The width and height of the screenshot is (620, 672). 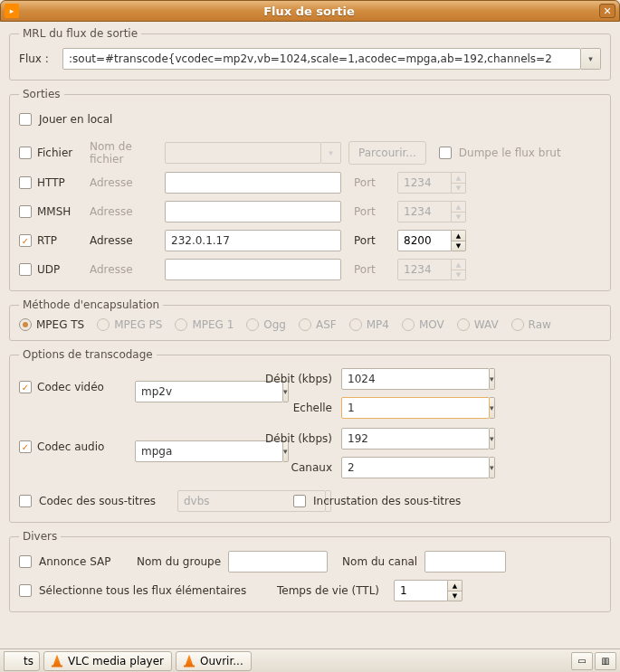 I want to click on udp-label: UDP, so click(x=49, y=270).